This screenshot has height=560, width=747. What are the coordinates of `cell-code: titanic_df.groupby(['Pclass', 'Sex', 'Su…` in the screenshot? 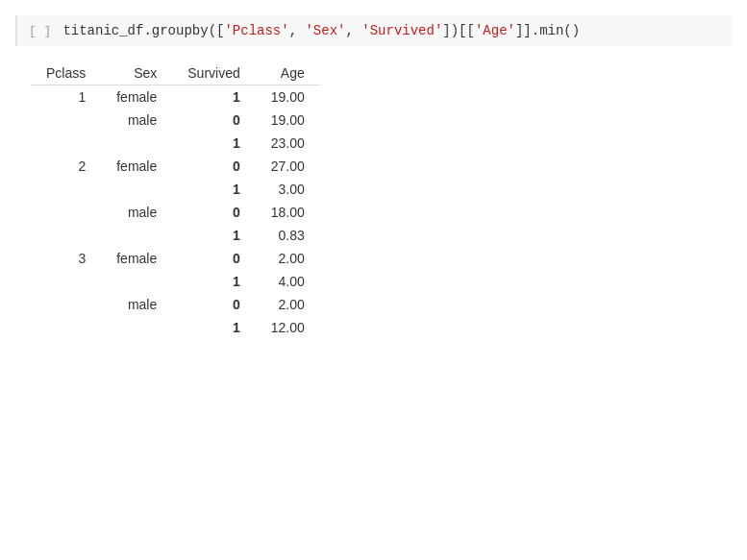 It's located at (321, 31).